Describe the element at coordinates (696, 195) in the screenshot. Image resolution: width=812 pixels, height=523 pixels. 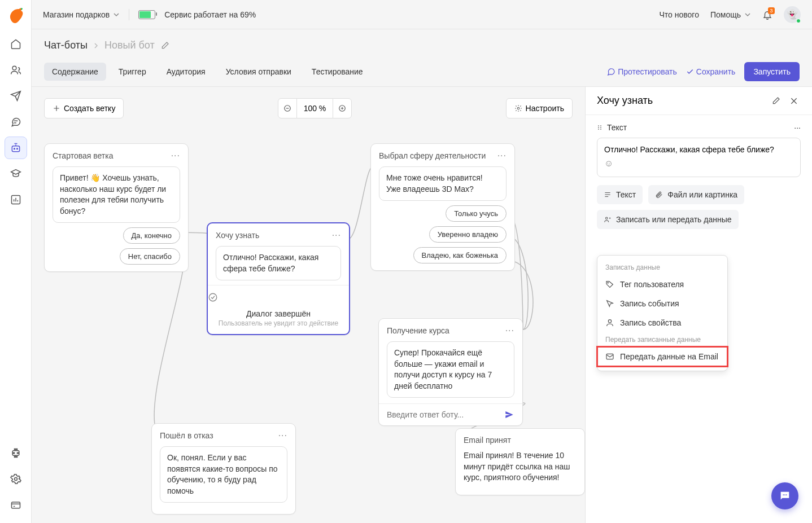
I see `add-file-button: Файл или картинка` at that location.